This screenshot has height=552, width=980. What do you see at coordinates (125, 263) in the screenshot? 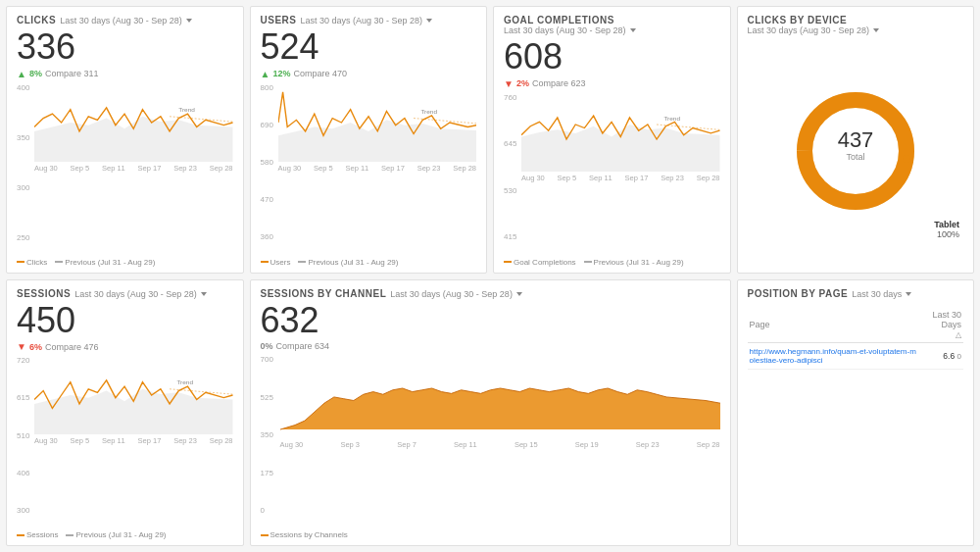
I see `clicks-legend: Clicks Previous (Jul 31 - Aug 29)` at bounding box center [125, 263].